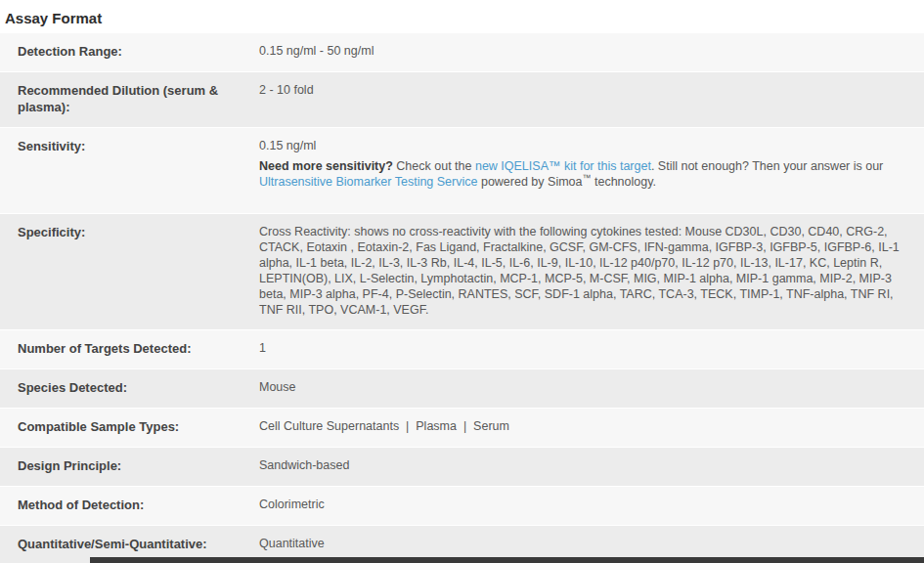 This screenshot has width=924, height=563. I want to click on row-value-text: Mouse, so click(588, 387).